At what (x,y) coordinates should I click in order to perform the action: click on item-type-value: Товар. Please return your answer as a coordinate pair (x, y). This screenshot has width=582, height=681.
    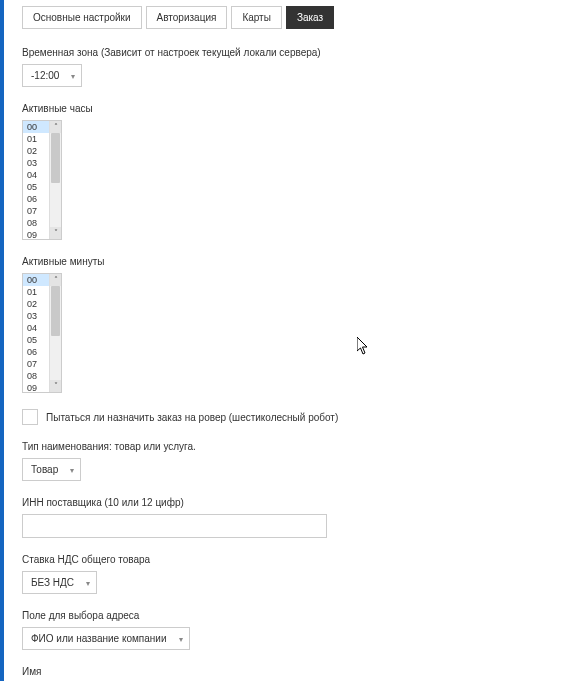
    Looking at the image, I should click on (44, 470).